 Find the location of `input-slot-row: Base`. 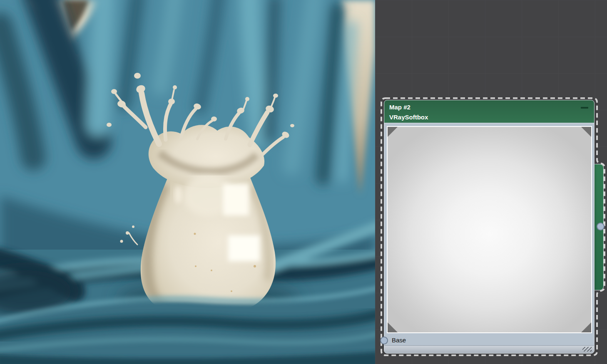

input-slot-row: Base is located at coordinates (489, 341).